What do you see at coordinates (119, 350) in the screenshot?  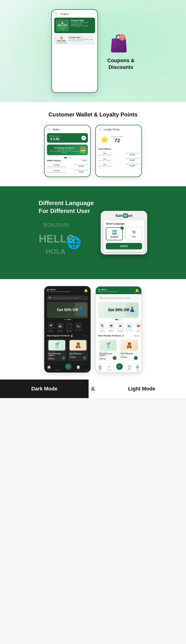 I see `light-products-row: 🥤 Organic Market Munchkin snack catcher.…` at bounding box center [119, 350].